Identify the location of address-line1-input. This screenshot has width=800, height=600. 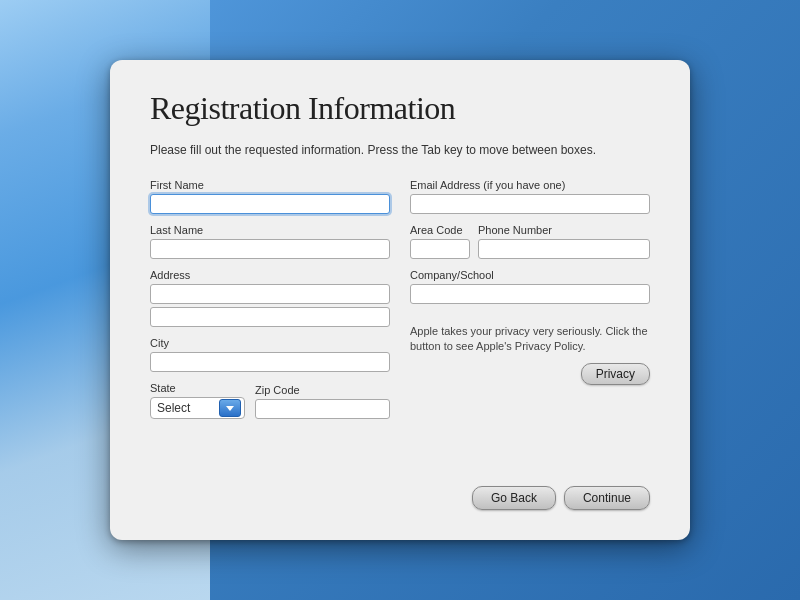
(270, 294).